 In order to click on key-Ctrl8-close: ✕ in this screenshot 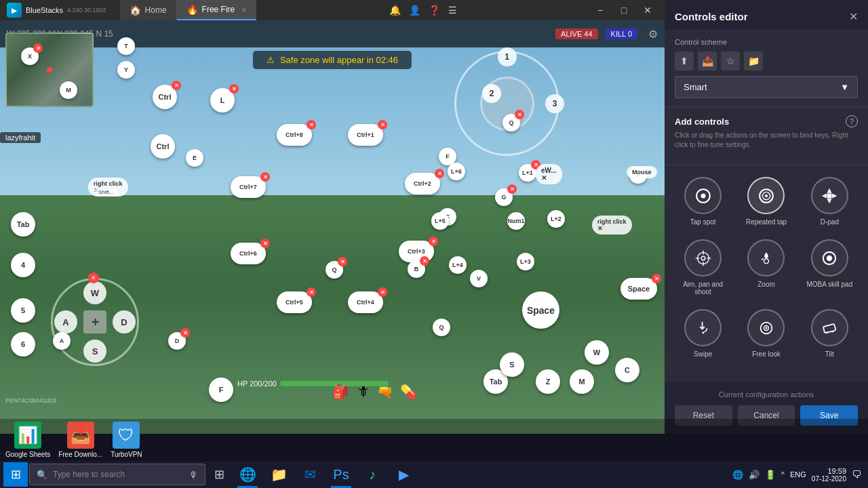, I will do `click(311, 125)`.